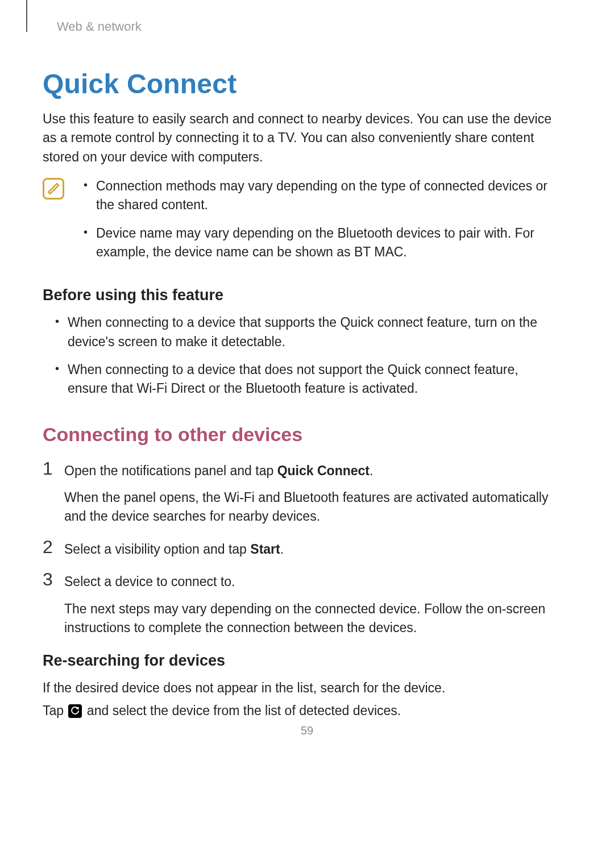  Describe the element at coordinates (53, 189) in the screenshot. I see `note-icon` at that location.